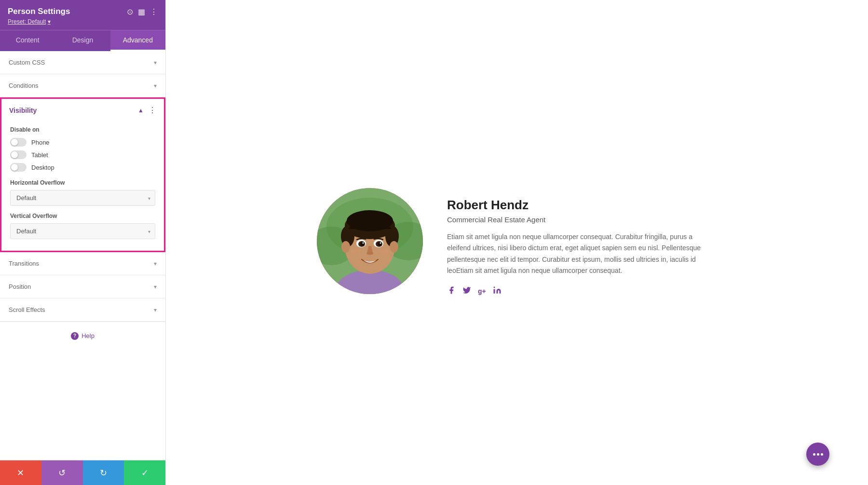 This screenshot has height=485, width=868. What do you see at coordinates (23, 86) in the screenshot?
I see `conditions-title: Conditions` at bounding box center [23, 86].